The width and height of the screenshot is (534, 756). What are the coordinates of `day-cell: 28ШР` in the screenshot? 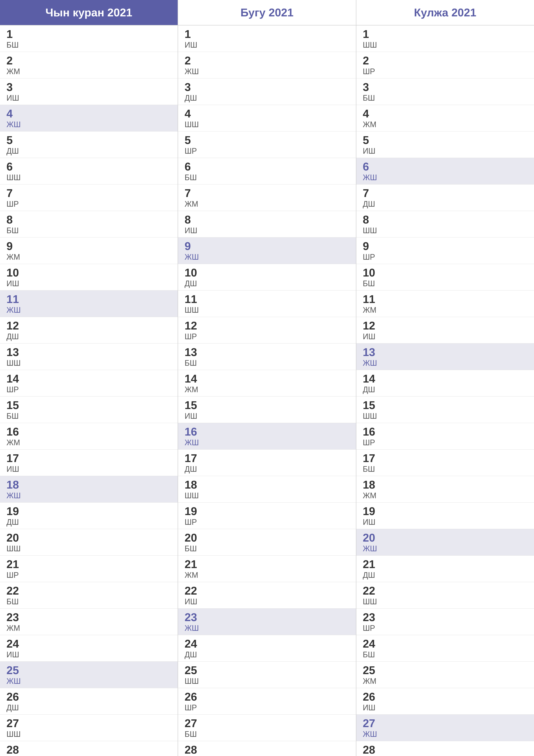 It's located at (89, 749).